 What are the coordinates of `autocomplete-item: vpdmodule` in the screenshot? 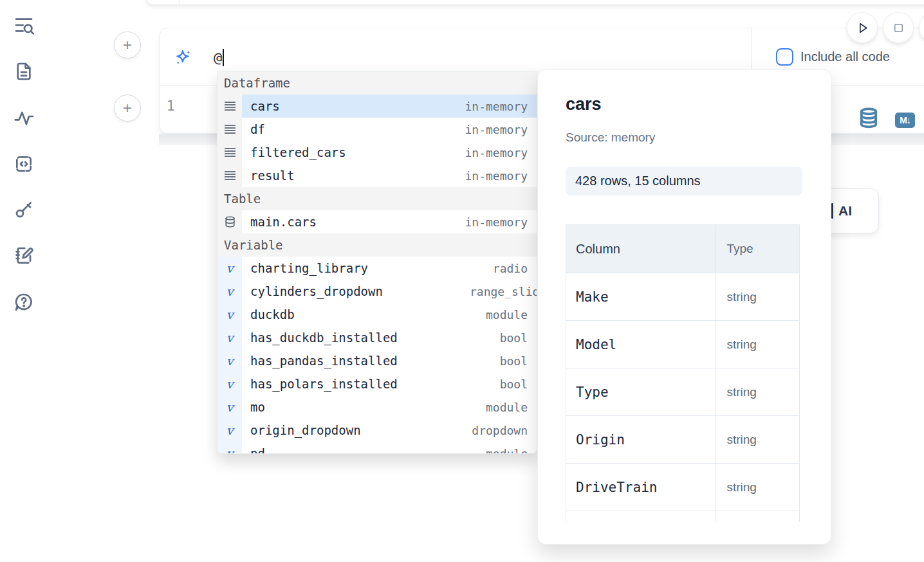 It's located at (377, 448).